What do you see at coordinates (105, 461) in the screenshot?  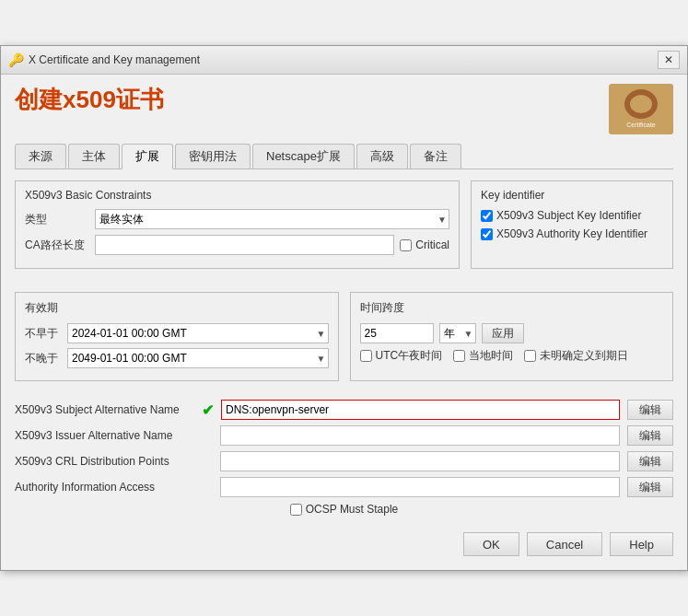 I see `crl-label: X509v3 CRL Distribution Points` at bounding box center [105, 461].